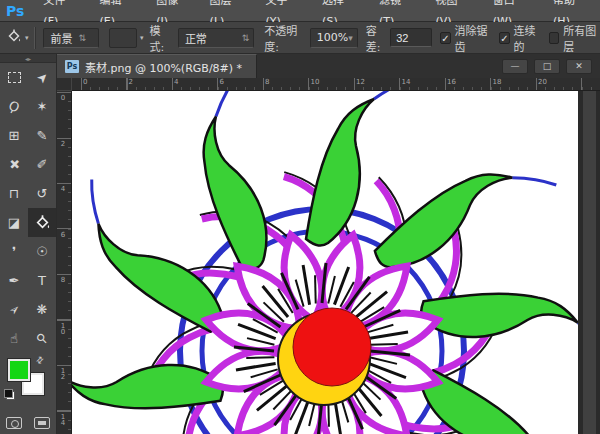 The width and height of the screenshot is (600, 434). I want to click on checkbox-所有图层: 所有图层, so click(574, 38).